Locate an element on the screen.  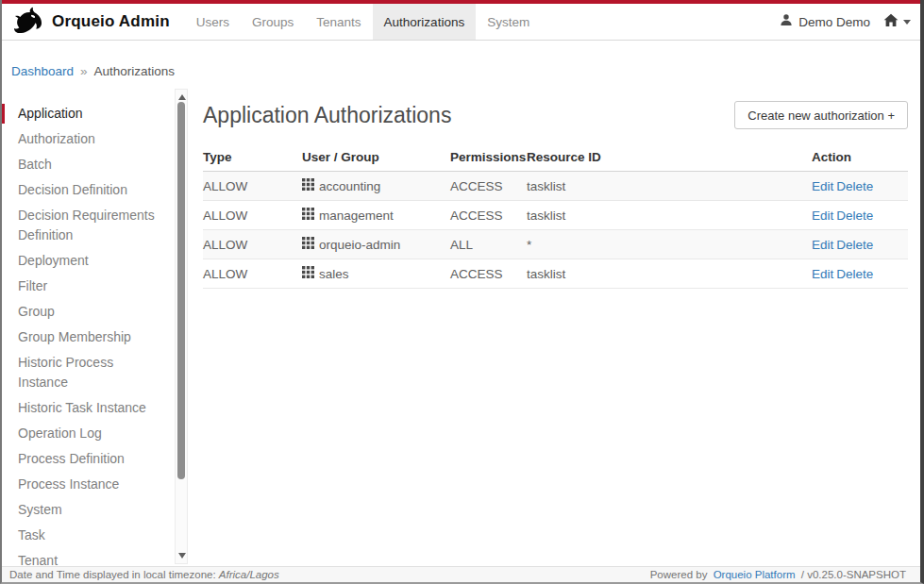
sidebar-item-historic-process-instance: Historic Process Instance is located at coordinates (81, 373).